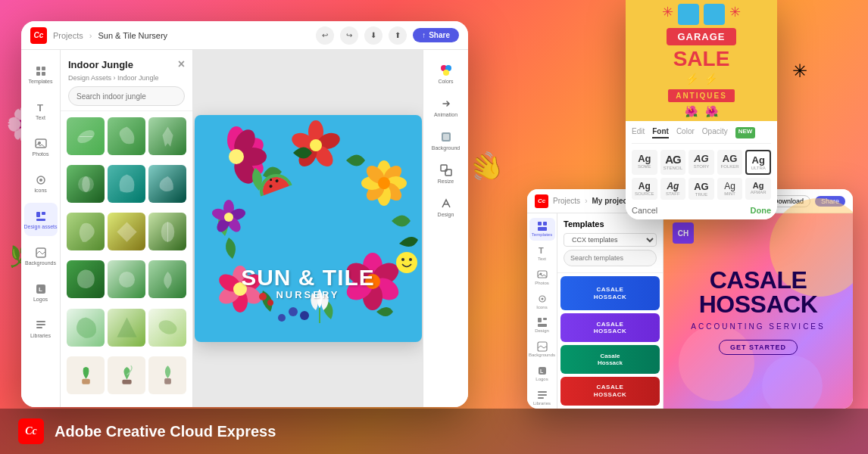  Describe the element at coordinates (610, 328) in the screenshot. I see `template-item-2: CASALEHOSSACK` at that location.